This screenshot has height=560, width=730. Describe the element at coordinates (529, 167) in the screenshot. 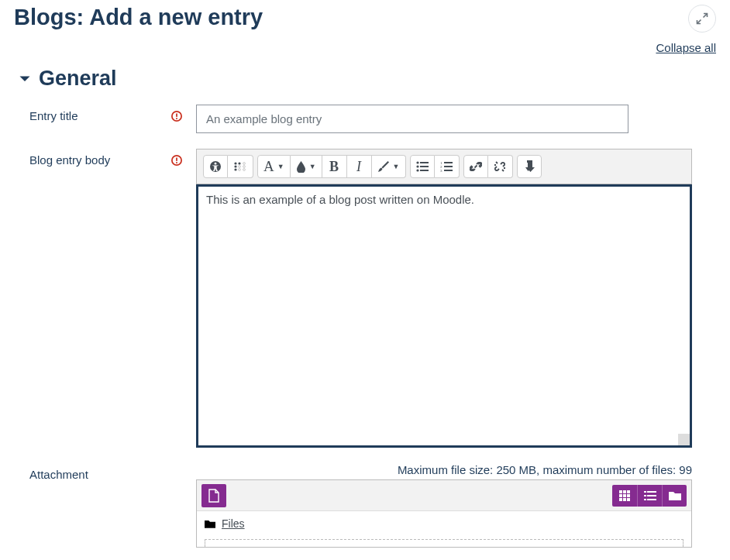

I see `indent-arrow-icon` at that location.